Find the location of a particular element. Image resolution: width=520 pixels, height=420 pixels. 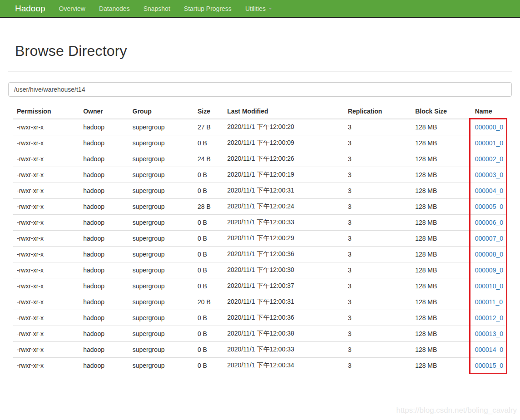

col-header-group: Group is located at coordinates (162, 112).